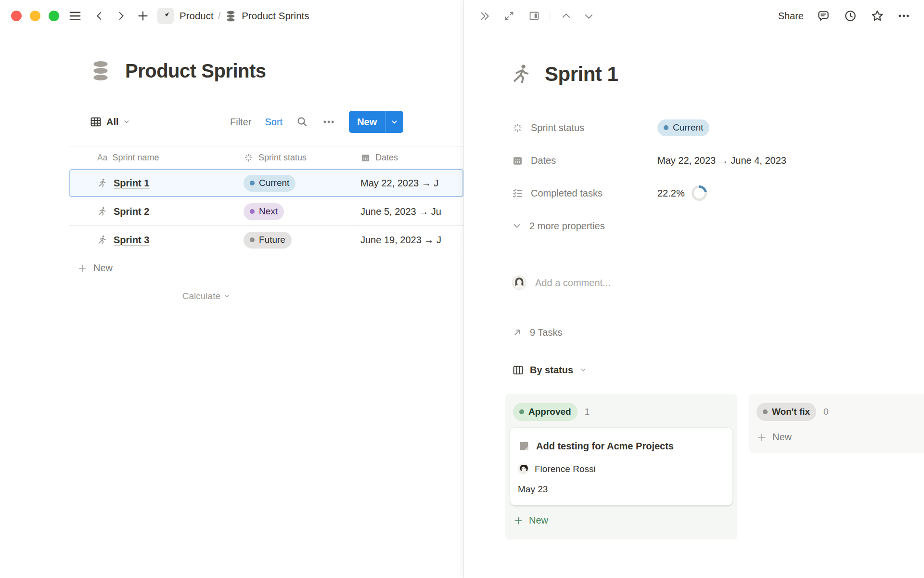 Image resolution: width=924 pixels, height=578 pixels. What do you see at coordinates (877, 16) in the screenshot?
I see `favorite-star-icon` at bounding box center [877, 16].